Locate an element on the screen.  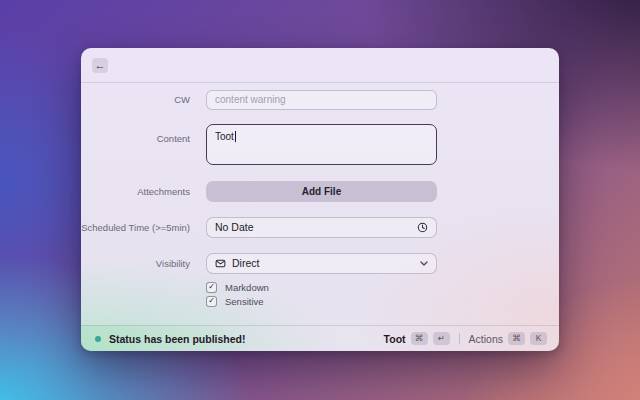
visibility-label: Visibility is located at coordinates (136, 264).